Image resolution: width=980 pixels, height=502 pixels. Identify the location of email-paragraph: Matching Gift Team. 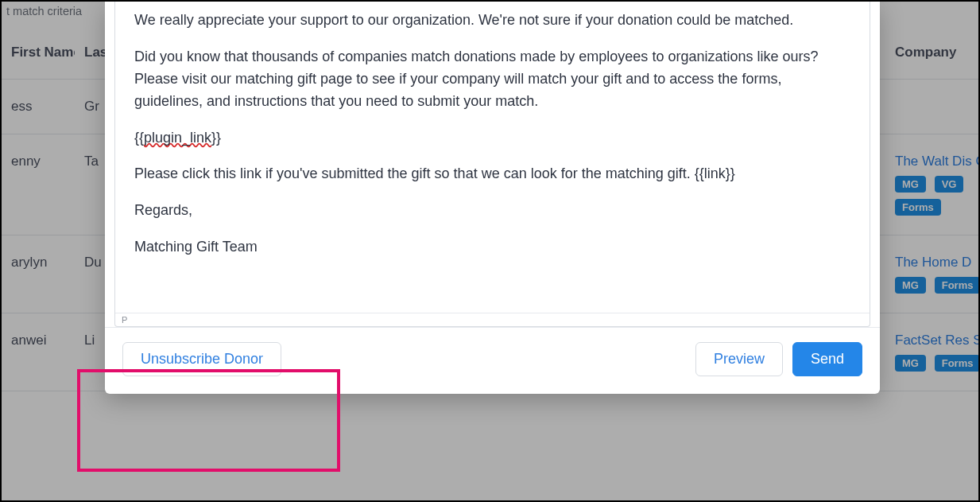
(493, 247).